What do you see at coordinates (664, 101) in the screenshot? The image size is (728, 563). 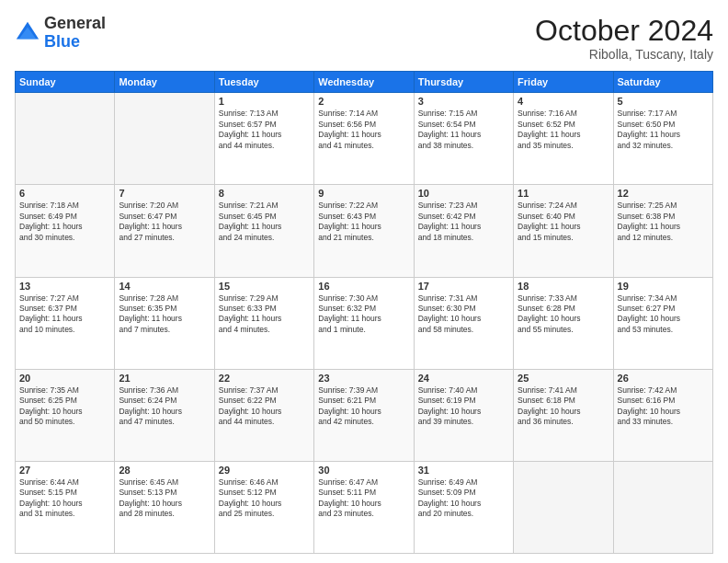 I see `day-number: 5` at bounding box center [664, 101].